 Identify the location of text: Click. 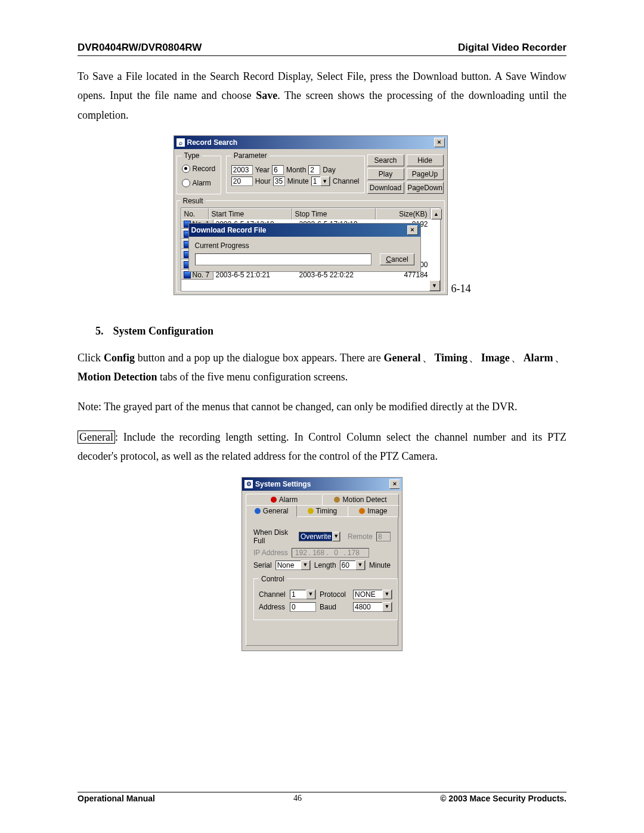
(91, 358).